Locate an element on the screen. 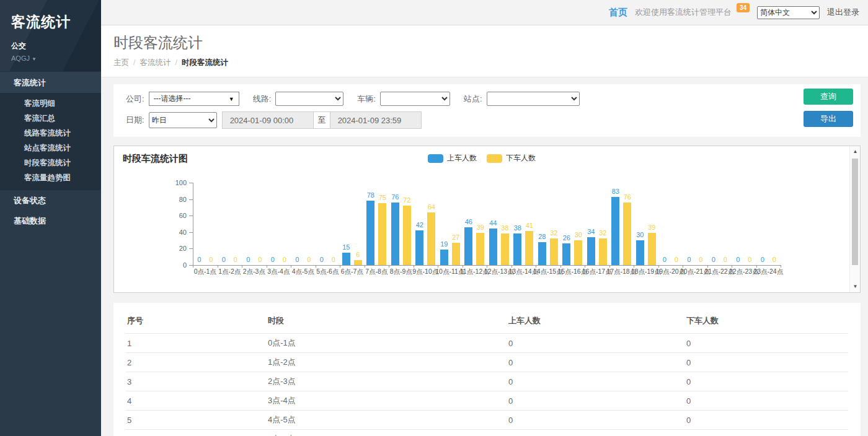  table-cell: 4点-5点 is located at coordinates (387, 420).